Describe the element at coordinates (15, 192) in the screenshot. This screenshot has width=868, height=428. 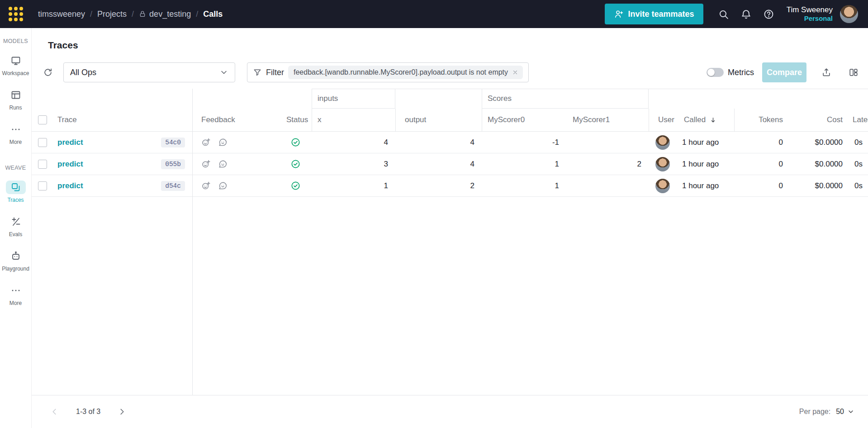
I see `sidebar-item-traces: Traces` at that location.